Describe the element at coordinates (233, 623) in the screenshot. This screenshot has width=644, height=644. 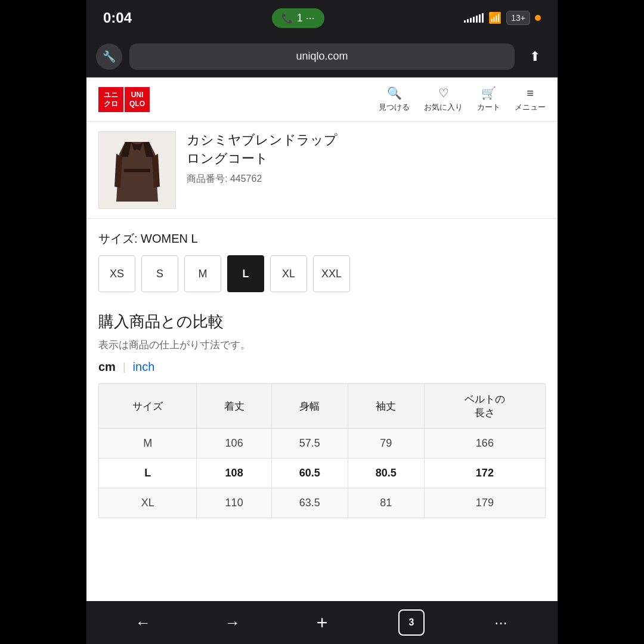
I see `forward-icon: →` at that location.